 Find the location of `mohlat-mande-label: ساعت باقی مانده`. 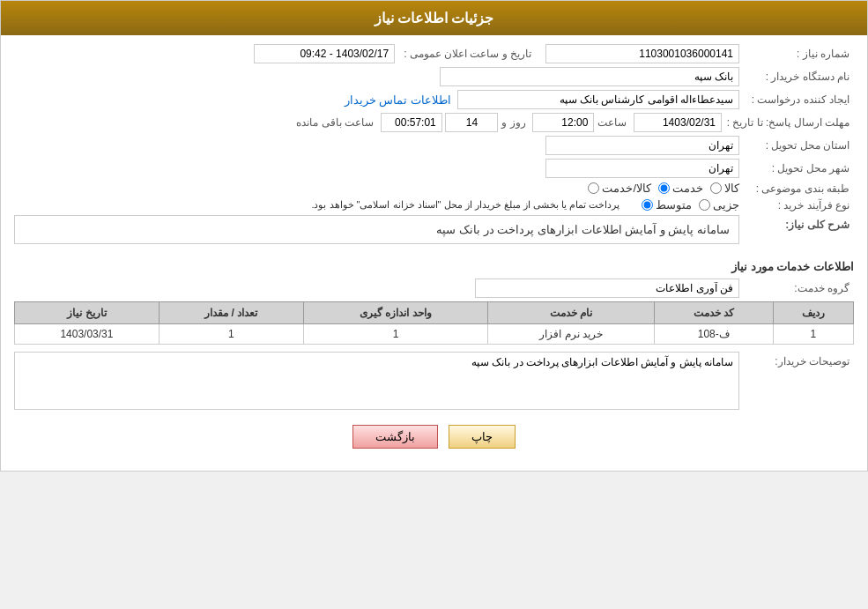

mohlat-mande-label: ساعت باقی مانده is located at coordinates (335, 123).